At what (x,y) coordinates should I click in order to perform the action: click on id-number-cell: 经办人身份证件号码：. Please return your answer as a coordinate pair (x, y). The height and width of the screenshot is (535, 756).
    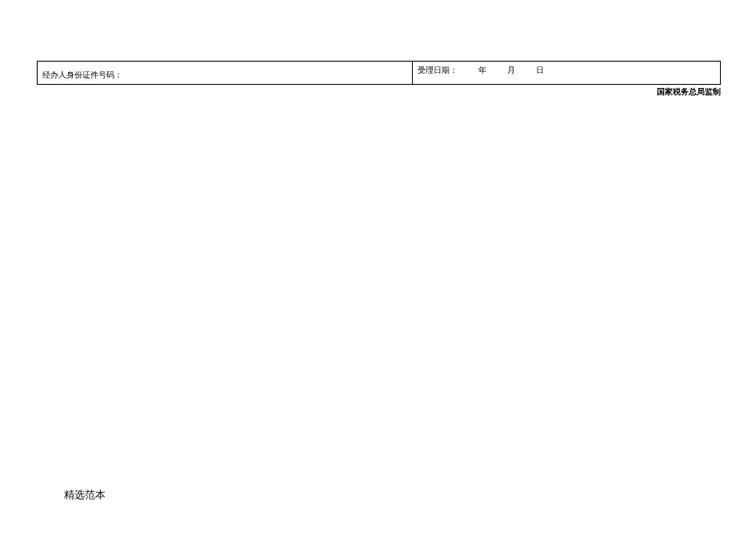
    Looking at the image, I should click on (226, 73).